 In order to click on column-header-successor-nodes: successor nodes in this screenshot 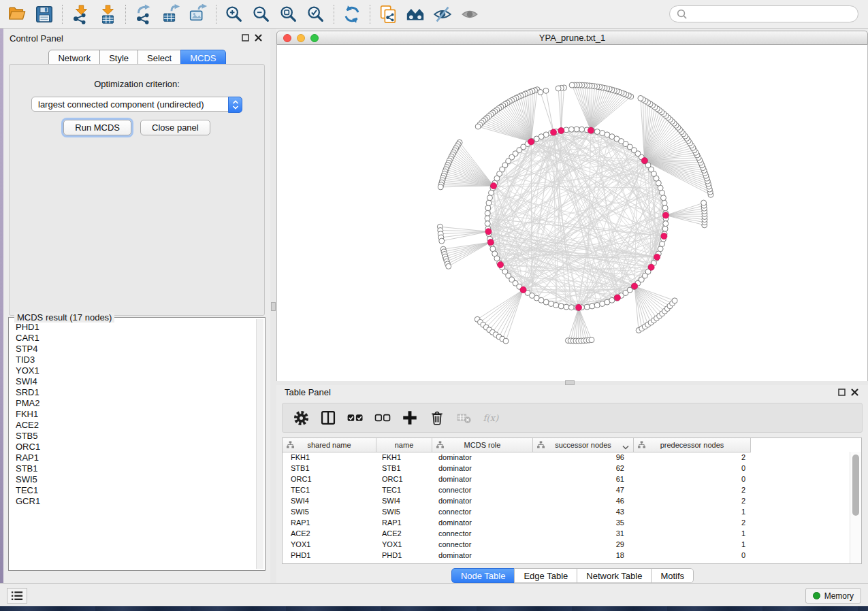, I will do `click(583, 445)`.